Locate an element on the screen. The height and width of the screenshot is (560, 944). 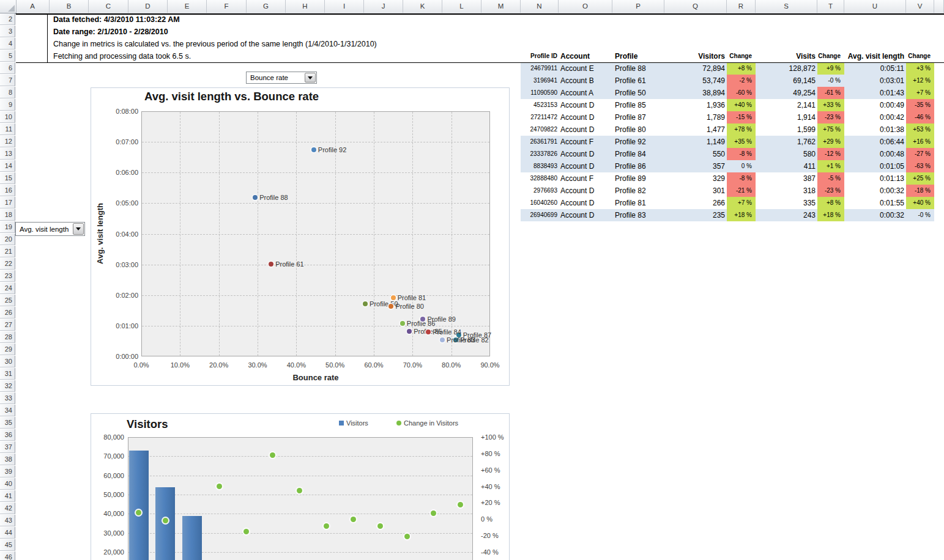
cell-visitors-change: 0 % is located at coordinates (741, 166).